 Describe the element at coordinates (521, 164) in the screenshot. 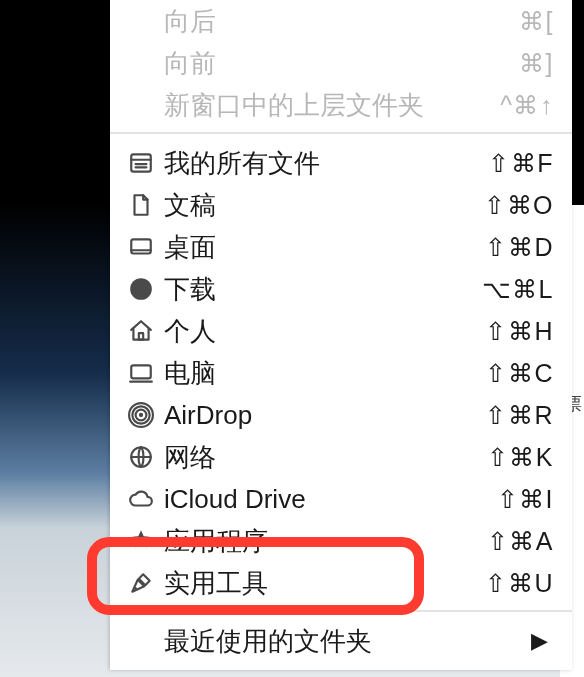

I see `menu-shortcut: ⇧⌘F` at that location.